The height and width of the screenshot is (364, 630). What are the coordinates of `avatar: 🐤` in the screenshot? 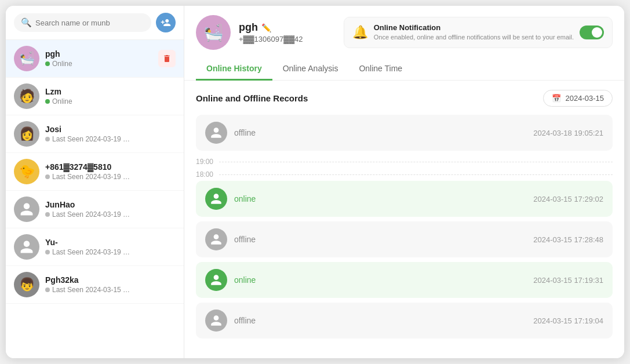 It's located at (27, 172).